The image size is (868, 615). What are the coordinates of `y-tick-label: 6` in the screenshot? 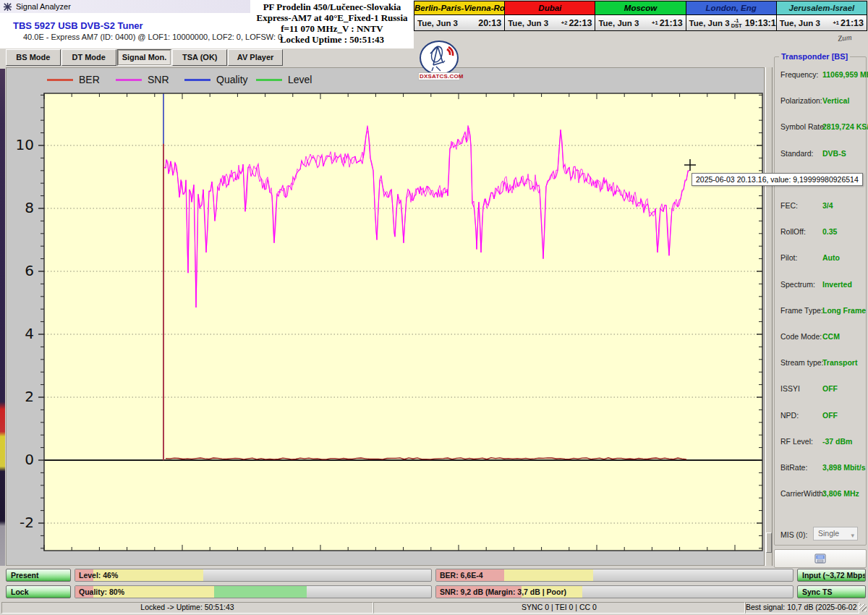 It's located at (21, 271).